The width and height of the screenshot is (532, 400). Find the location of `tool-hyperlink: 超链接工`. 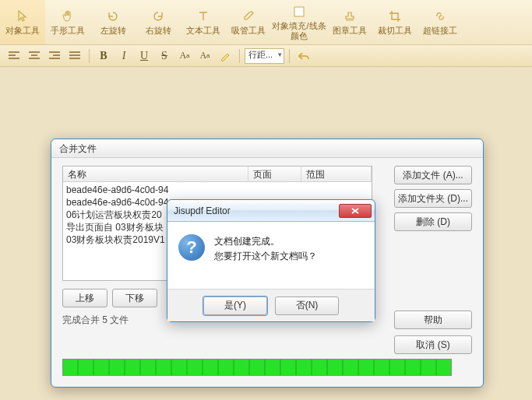

tool-hyperlink: 超链接工 is located at coordinates (440, 22).